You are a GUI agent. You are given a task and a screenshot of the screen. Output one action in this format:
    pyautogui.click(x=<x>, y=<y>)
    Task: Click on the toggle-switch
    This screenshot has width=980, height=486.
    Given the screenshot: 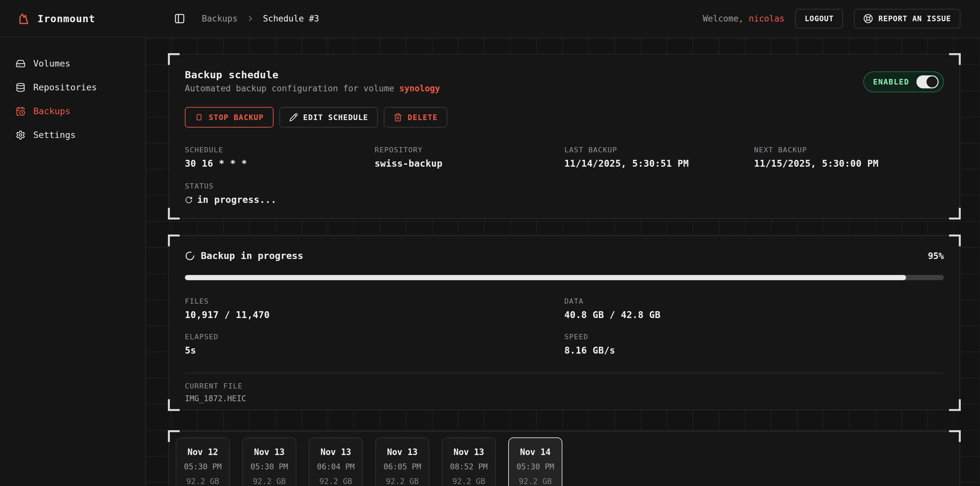 What is the action you would take?
    pyautogui.click(x=928, y=82)
    